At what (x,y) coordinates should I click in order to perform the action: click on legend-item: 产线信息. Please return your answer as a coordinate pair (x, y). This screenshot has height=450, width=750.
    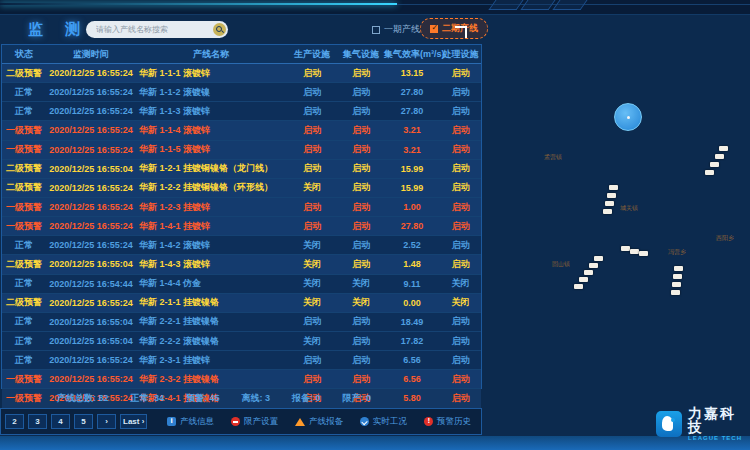
    Looking at the image, I should click on (190, 422).